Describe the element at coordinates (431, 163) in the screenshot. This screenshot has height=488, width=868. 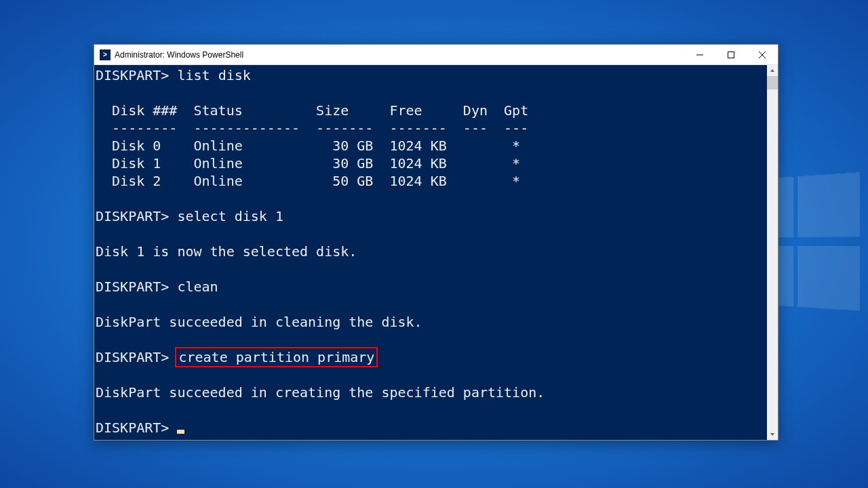
I see `terminal-line: Disk 1 Online 30 GB 1024 KB *` at that location.